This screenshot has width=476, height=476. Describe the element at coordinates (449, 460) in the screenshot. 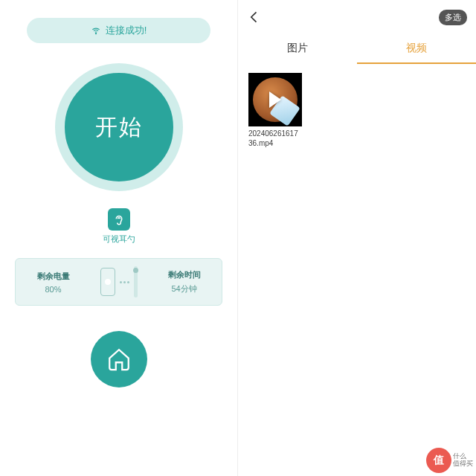

I see `watermark: 值 什么 值得买` at that location.